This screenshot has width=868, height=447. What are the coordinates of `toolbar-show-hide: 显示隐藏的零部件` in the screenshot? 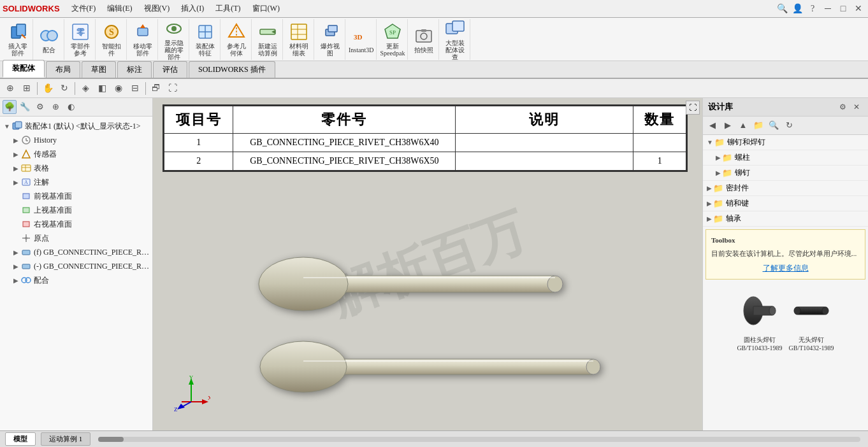 It's located at (174, 39).